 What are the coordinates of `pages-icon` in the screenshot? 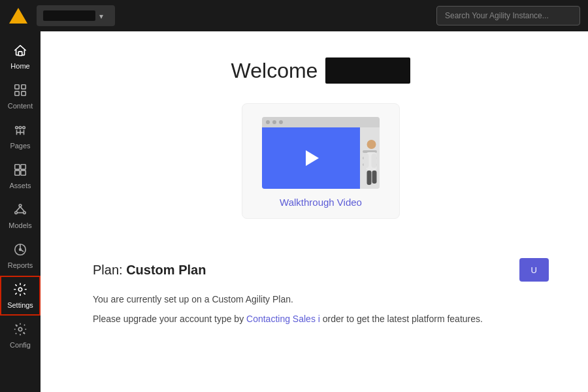 It's located at (20, 131).